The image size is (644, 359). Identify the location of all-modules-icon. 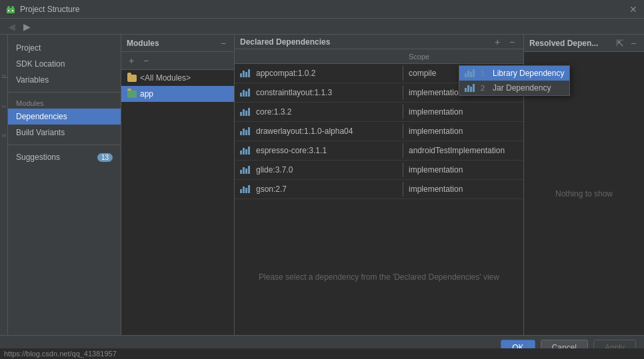
(132, 78).